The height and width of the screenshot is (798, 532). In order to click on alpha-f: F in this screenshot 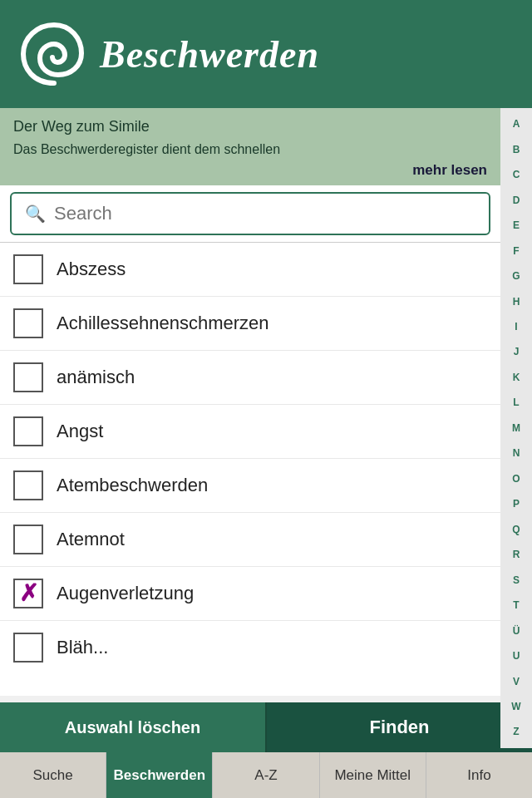, I will do `click(515, 251)`.